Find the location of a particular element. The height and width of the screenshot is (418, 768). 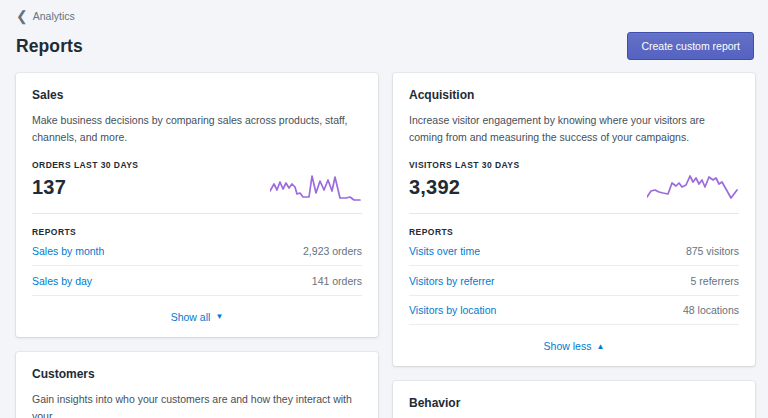

report-row: Visits over time 875 visitors is located at coordinates (574, 252).